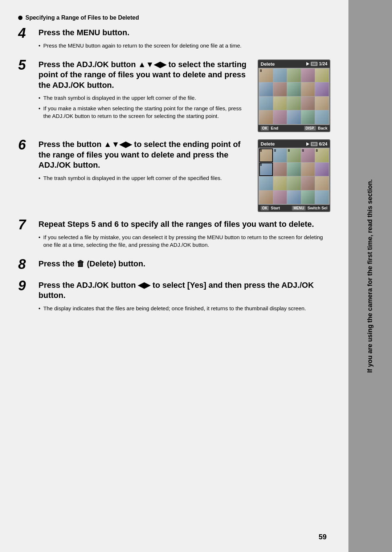  Describe the element at coordinates (184, 264) in the screenshot. I see `step-8-title: Press the 🗑 (Delete) button.` at that location.